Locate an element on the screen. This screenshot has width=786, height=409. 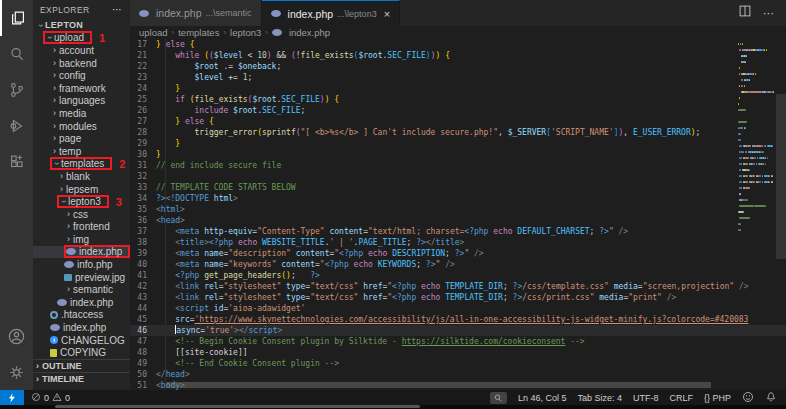
code-line-24: 24 } is located at coordinates (458, 88).